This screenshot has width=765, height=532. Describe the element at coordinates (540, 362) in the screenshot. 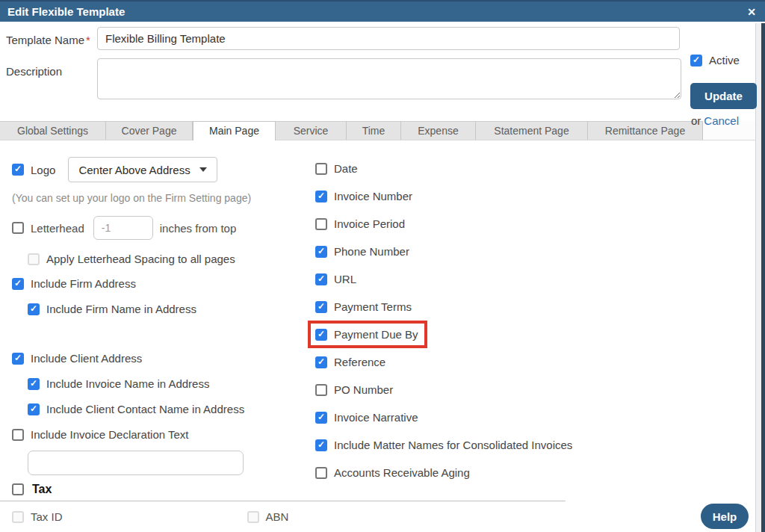

I see `reference-row: Reference` at that location.